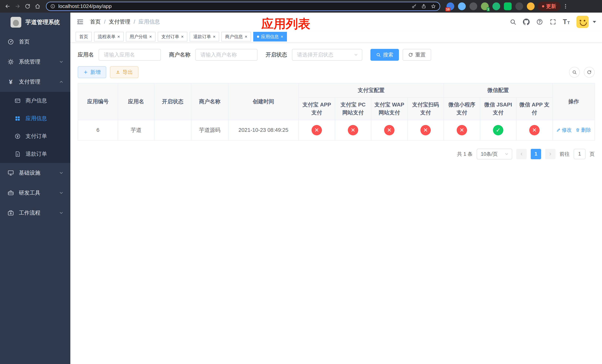 The image size is (602, 364). What do you see at coordinates (30, 82) in the screenshot?
I see `sidebar-item-label: 支付管理` at bounding box center [30, 82].